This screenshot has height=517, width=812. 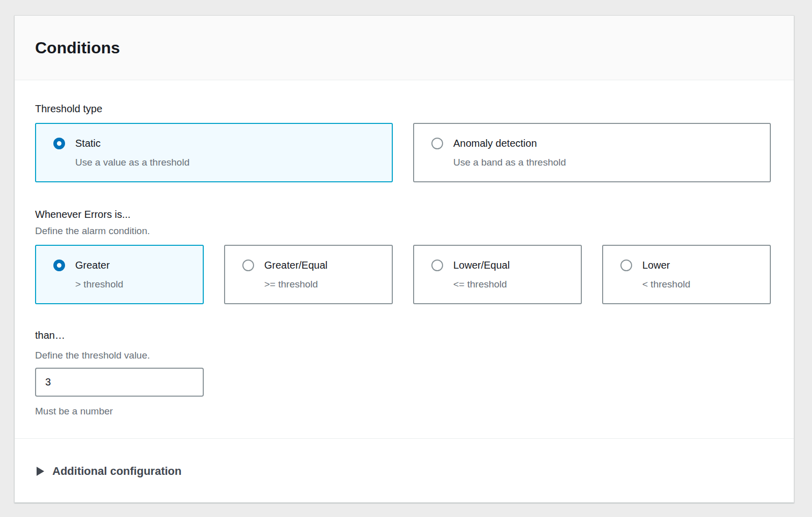 I want to click on option-label: Static, so click(x=132, y=143).